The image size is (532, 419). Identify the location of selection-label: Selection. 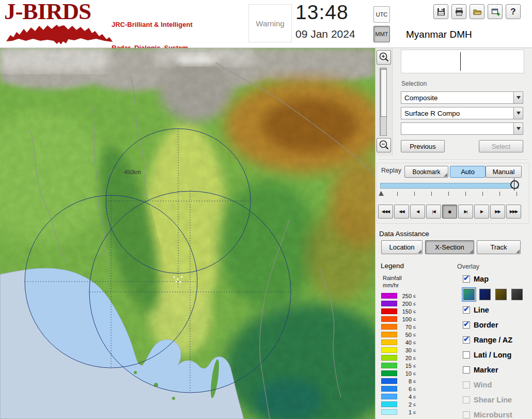
(414, 84).